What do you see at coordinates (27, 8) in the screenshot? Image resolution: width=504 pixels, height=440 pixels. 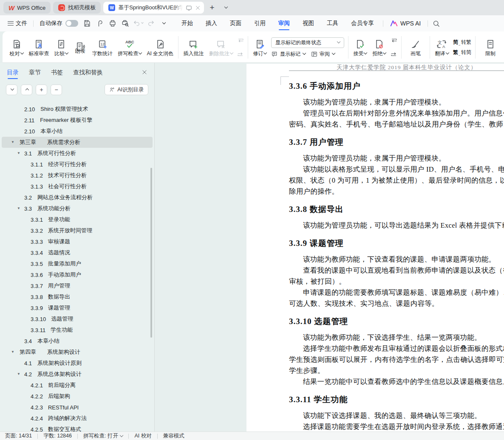 I see `tab-wps-office: W WPS Office` at bounding box center [27, 8].